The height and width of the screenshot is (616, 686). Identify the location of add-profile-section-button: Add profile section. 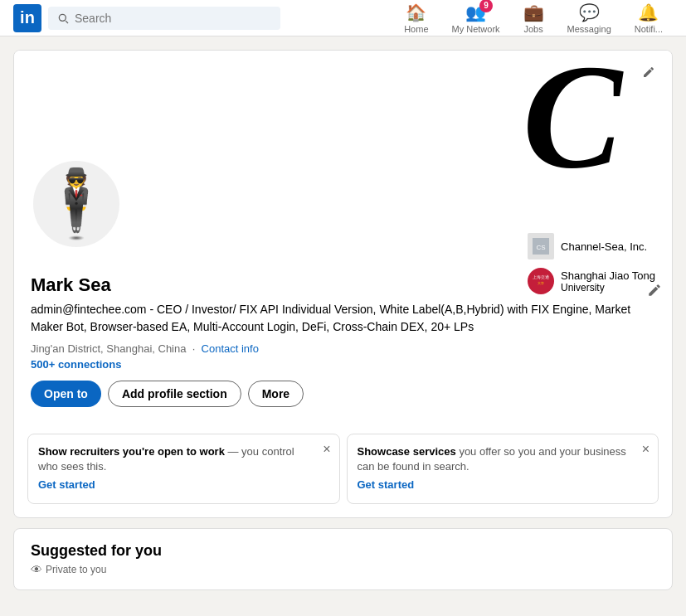
(174, 394).